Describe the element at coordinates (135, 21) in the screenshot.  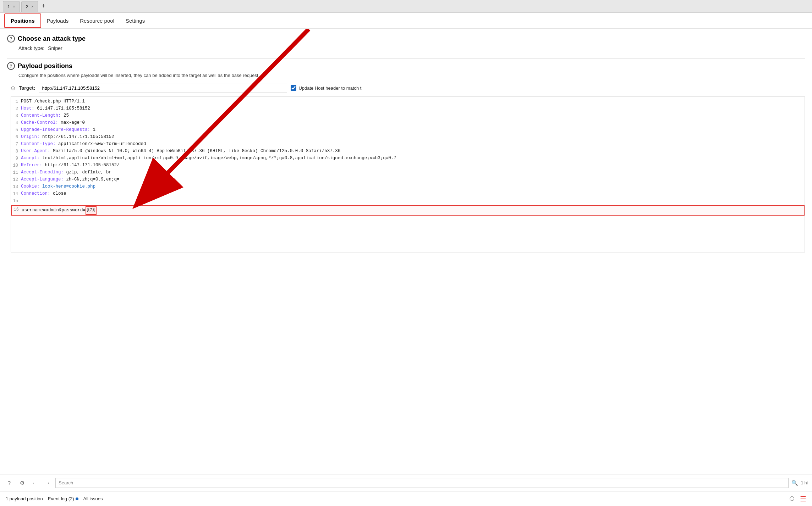
I see `tab-settings: Settings` at that location.